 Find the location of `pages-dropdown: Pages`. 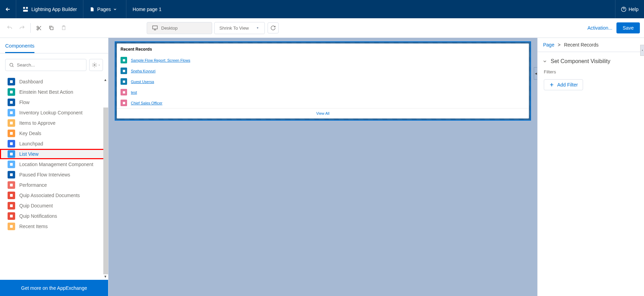

pages-dropdown: Pages is located at coordinates (105, 9).